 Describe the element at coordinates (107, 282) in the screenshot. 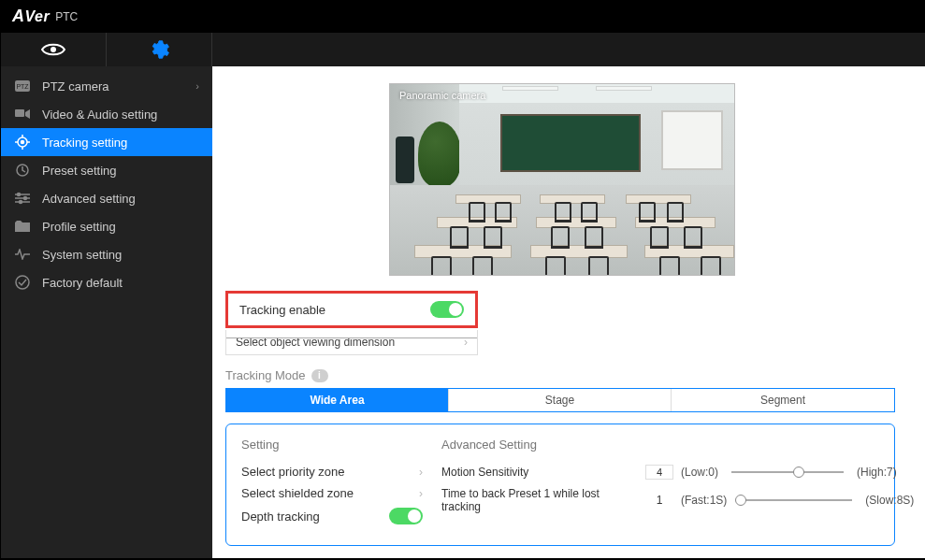

I see `sidebar-item-factory: Factory default` at that location.